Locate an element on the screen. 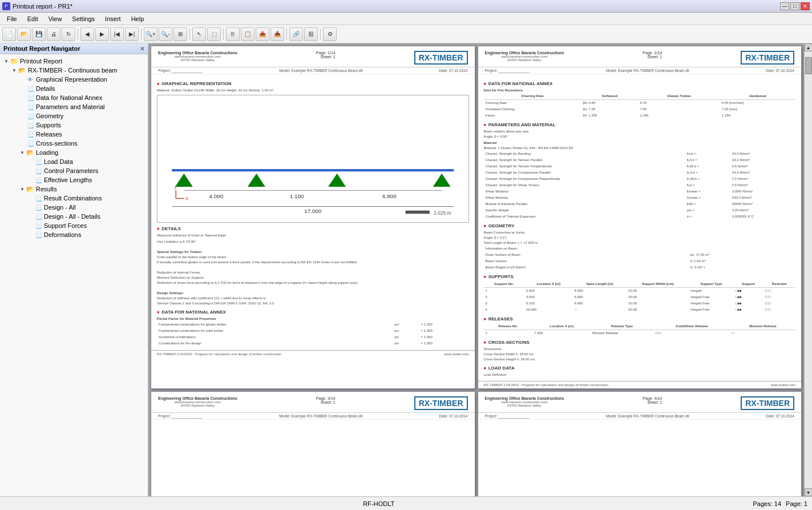  select-button: ⬚ is located at coordinates (214, 34).